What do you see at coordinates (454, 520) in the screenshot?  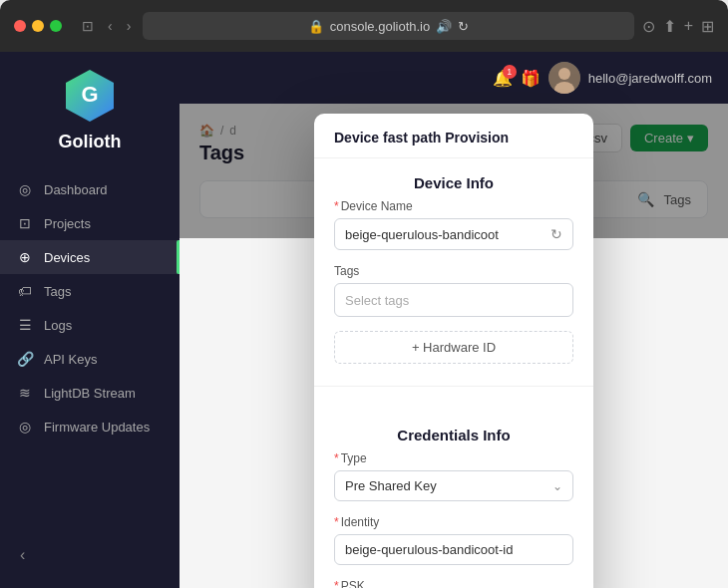 I see `modal-credentials-body: * Type Pre Shared Key ⌄ *` at bounding box center [454, 520].